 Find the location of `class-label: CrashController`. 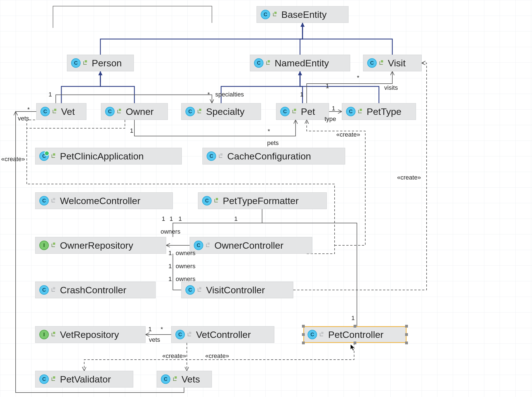

class-label: CrashController is located at coordinates (93, 290).